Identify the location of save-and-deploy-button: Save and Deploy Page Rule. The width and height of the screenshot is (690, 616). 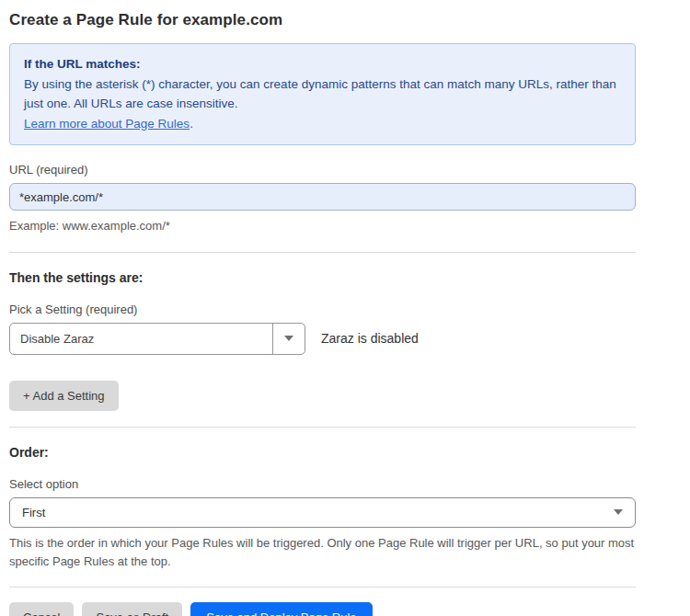
(282, 609).